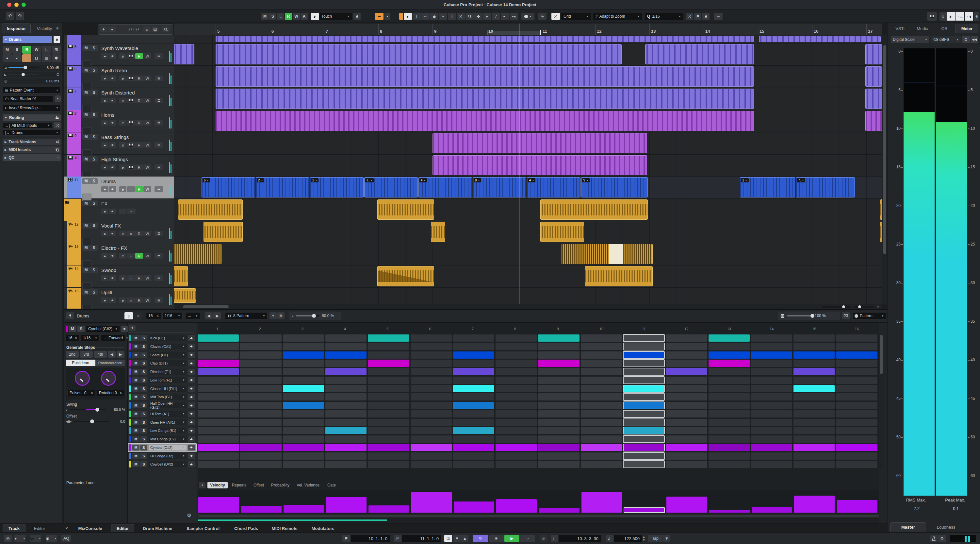 This screenshot has height=544, width=980. What do you see at coordinates (173, 316) in the screenshot?
I see `grid-resolution-select: 1/16▼` at bounding box center [173, 316].